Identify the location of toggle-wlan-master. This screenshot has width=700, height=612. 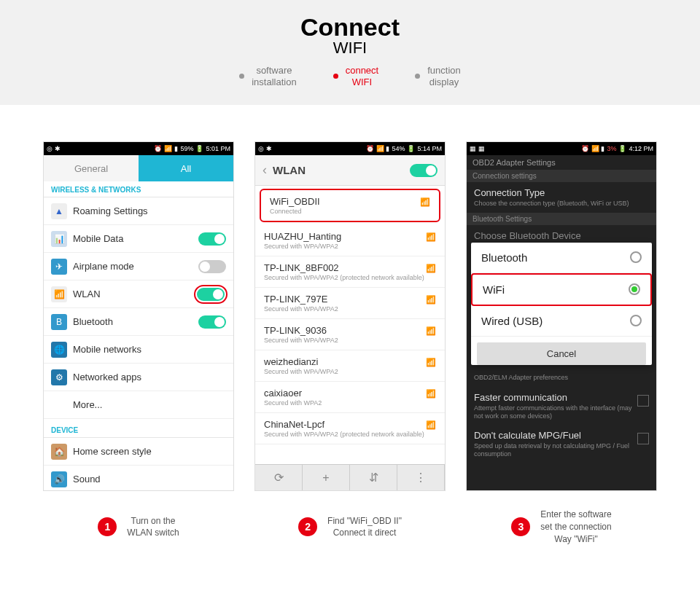
(424, 170).